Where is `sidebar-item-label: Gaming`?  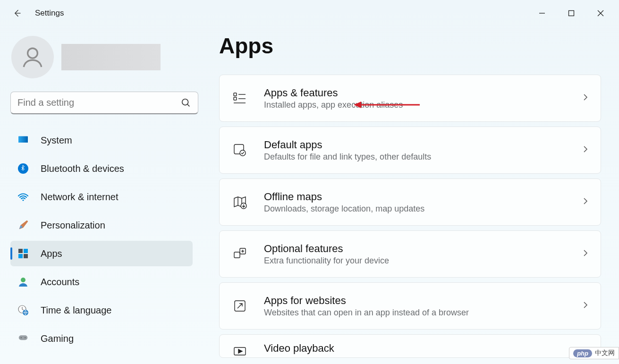
sidebar-item-label: Gaming is located at coordinates (57, 339).